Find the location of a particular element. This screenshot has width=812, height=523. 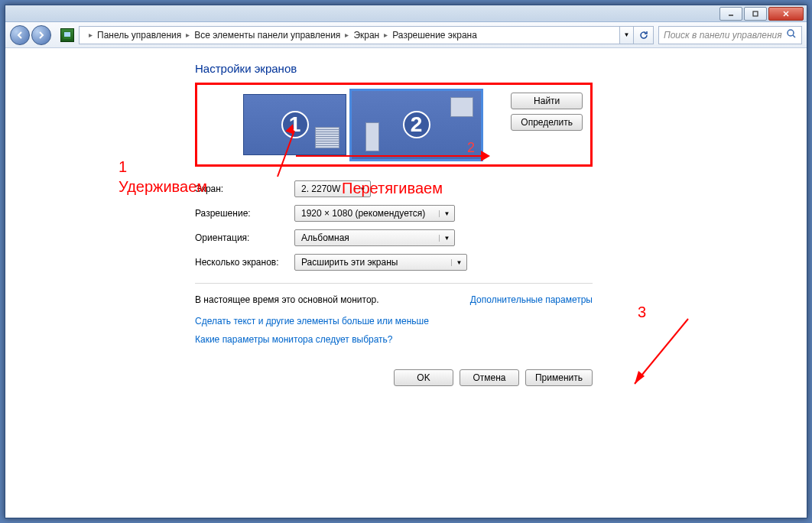

dialog-buttons: OK Отмена Применить is located at coordinates (394, 378).